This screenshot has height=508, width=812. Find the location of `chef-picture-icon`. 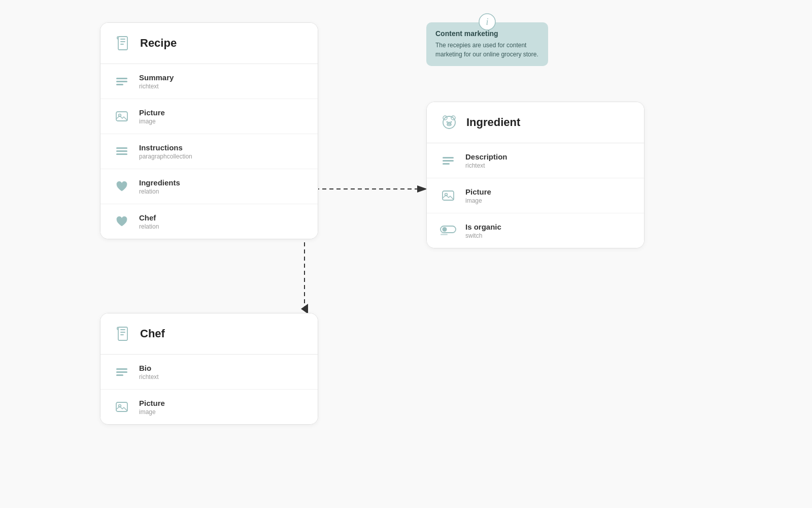

chef-picture-icon is located at coordinates (122, 407).